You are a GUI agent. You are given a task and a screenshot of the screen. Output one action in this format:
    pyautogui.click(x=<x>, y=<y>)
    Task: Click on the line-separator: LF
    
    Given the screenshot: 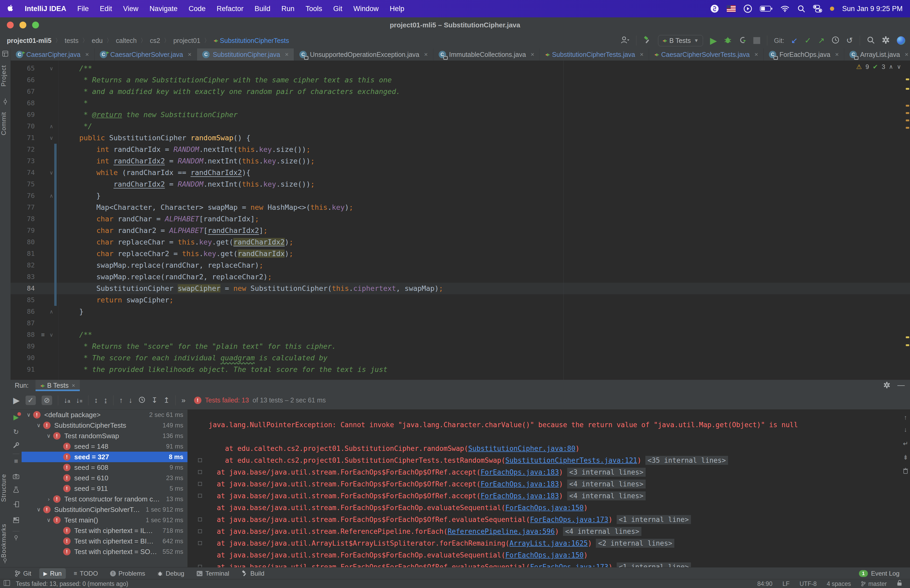 What is the action you would take?
    pyautogui.click(x=786, y=584)
    